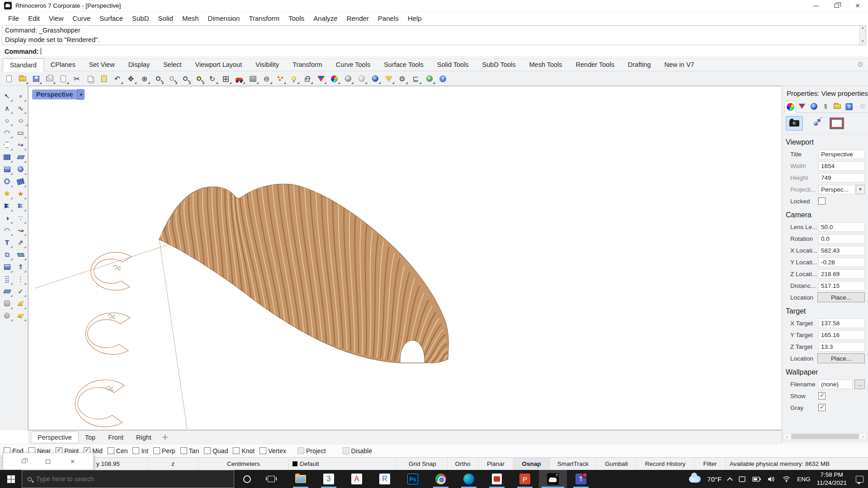  Describe the element at coordinates (102, 65) in the screenshot. I see `tab-set-view: Set View` at that location.